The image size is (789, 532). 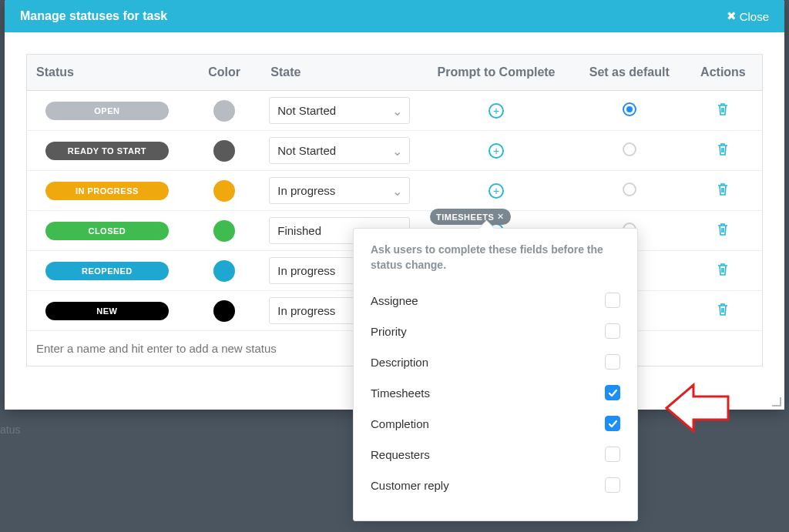 What do you see at coordinates (777, 403) in the screenshot?
I see `resize-handle-icon` at bounding box center [777, 403].